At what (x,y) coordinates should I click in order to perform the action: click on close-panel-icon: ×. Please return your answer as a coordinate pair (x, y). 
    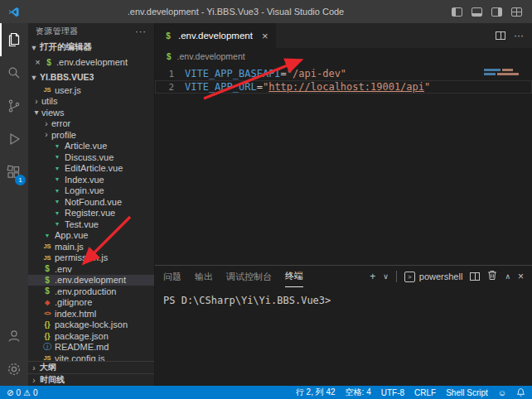
    Looking at the image, I should click on (520, 276).